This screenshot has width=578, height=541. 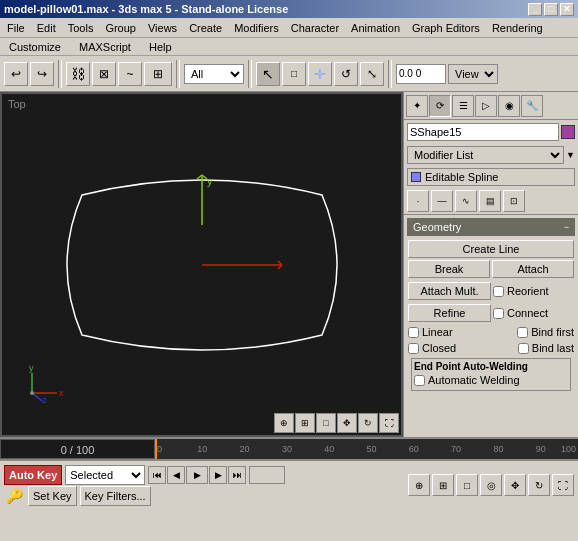 I want to click on zoom-extents-button: □, so click(x=326, y=423).